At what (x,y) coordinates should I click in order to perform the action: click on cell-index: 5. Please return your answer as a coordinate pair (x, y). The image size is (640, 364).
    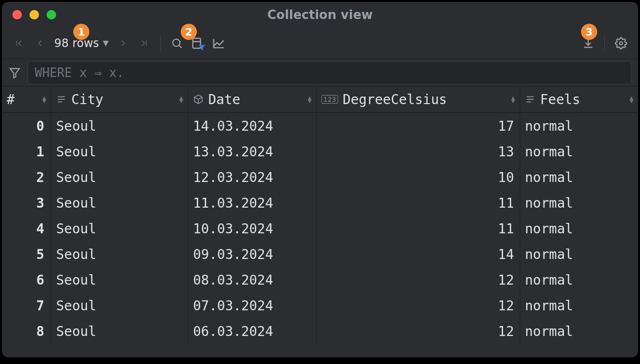
    Looking at the image, I should click on (27, 254).